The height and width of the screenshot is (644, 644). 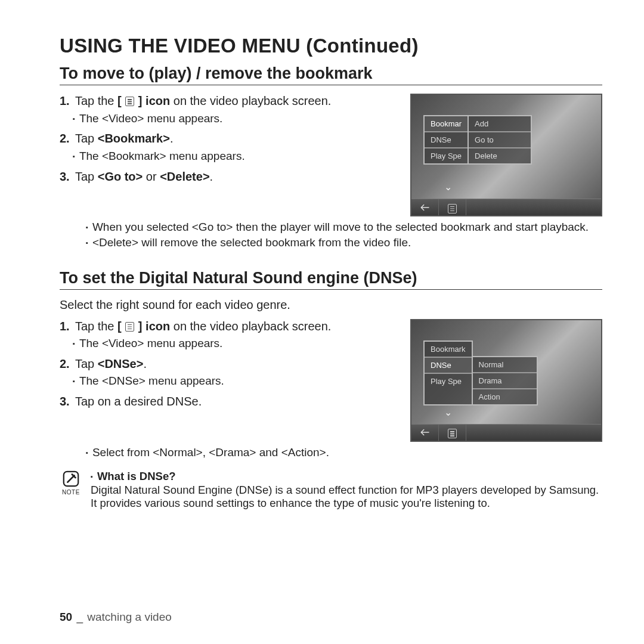 What do you see at coordinates (500, 140) in the screenshot?
I see `menu-right-item: Go to` at bounding box center [500, 140].